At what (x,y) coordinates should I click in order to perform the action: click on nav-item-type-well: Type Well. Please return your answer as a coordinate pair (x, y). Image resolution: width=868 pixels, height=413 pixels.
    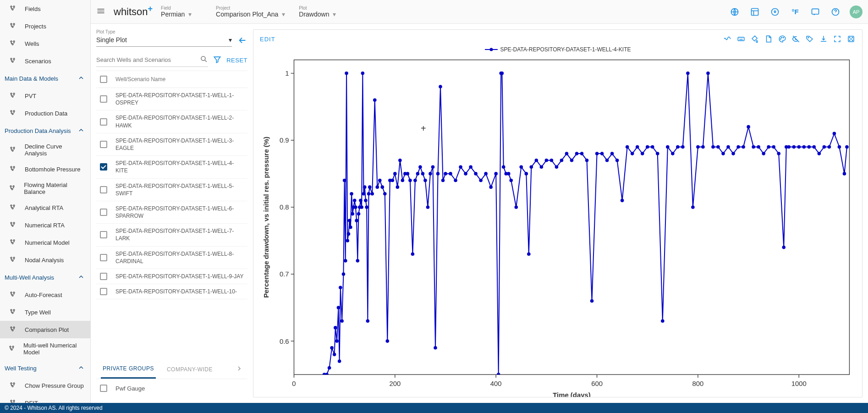
    Looking at the image, I should click on (45, 312).